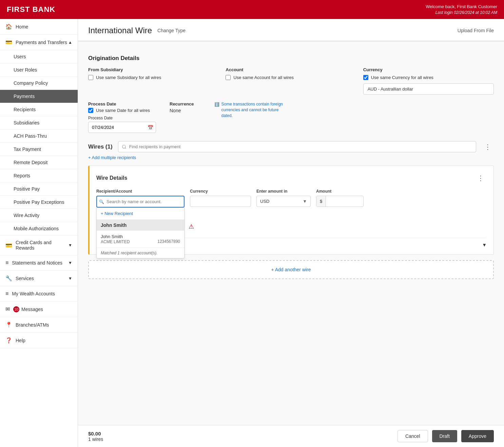 The width and height of the screenshot is (504, 447). I want to click on sidebar-item-wire-activity: Wire Activity, so click(39, 216).